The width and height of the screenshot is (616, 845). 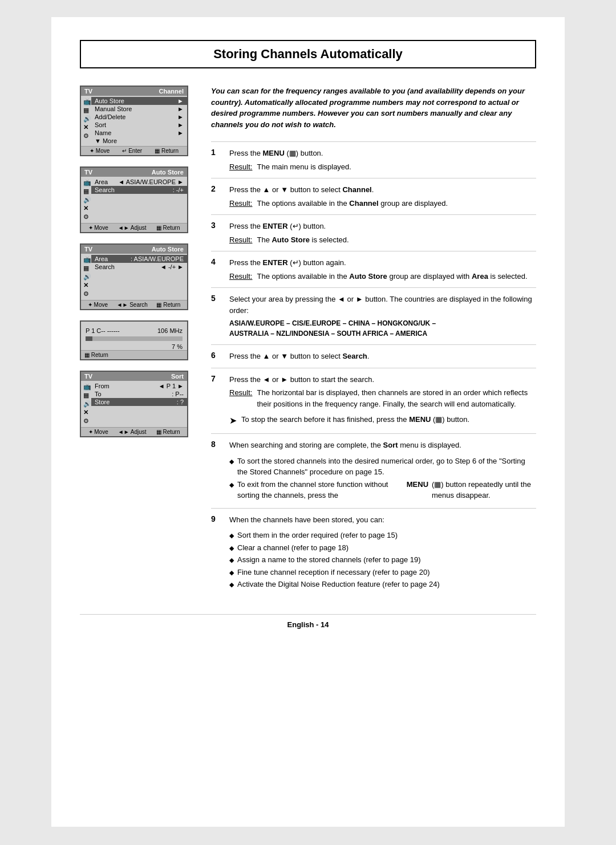 What do you see at coordinates (86, 128) in the screenshot?
I see `icon-x: ✕` at bounding box center [86, 128].